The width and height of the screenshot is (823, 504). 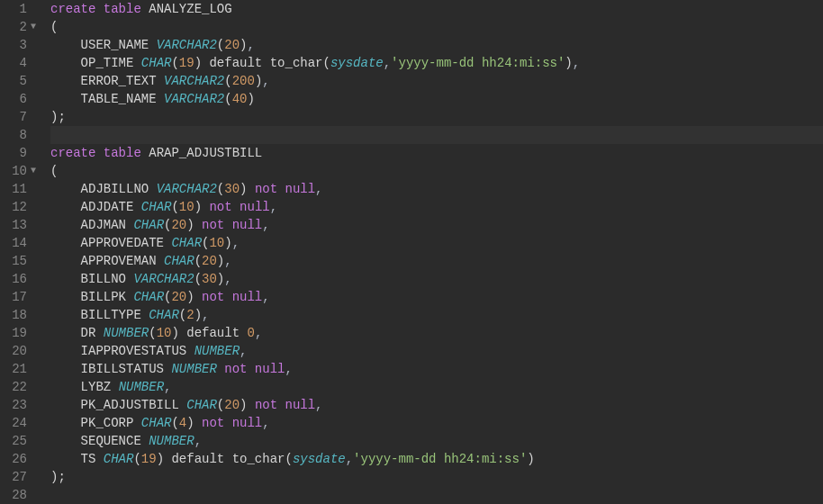 What do you see at coordinates (437, 153) in the screenshot?
I see `code-line: create table ARAP_ADJUSTBILL` at bounding box center [437, 153].